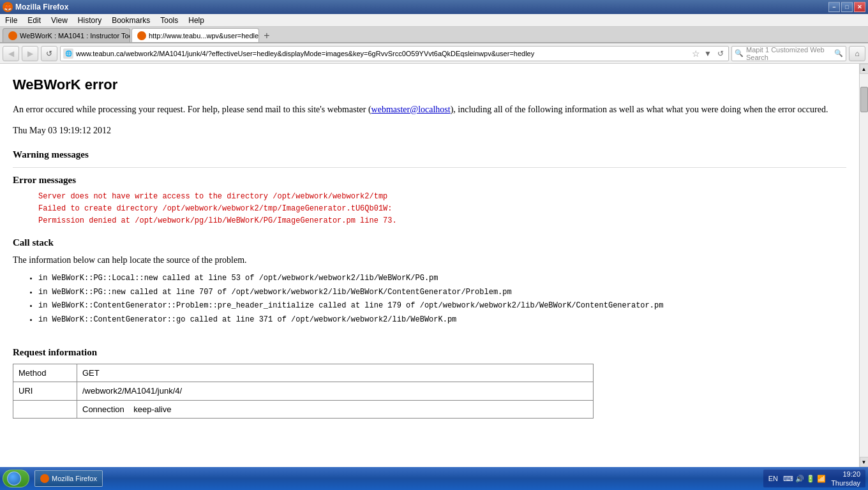  I want to click on stack-item-1: in WeBWorK::PG::new called at line 707 o…, so click(442, 293).